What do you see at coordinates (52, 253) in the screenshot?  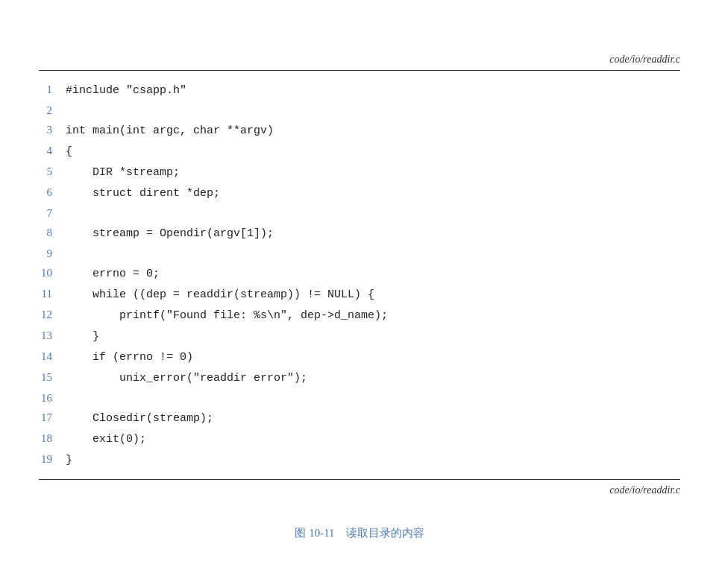 I see `line-number: 9` at bounding box center [52, 253].